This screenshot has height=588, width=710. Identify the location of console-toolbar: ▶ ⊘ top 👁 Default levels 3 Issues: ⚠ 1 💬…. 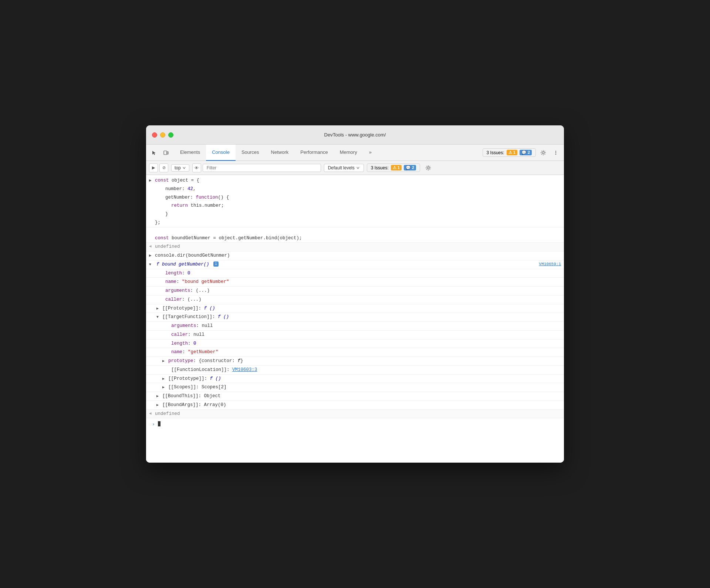
(355, 168).